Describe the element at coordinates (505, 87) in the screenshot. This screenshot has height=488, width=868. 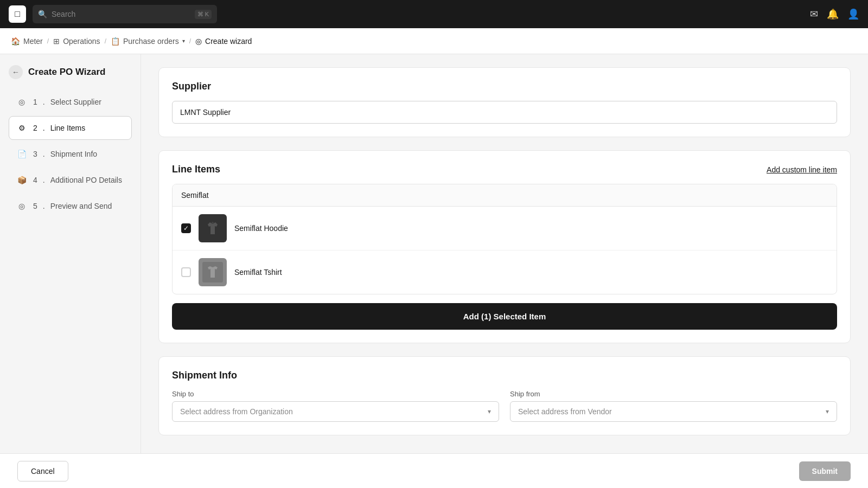
I see `supplier-title: Supplier` at that location.